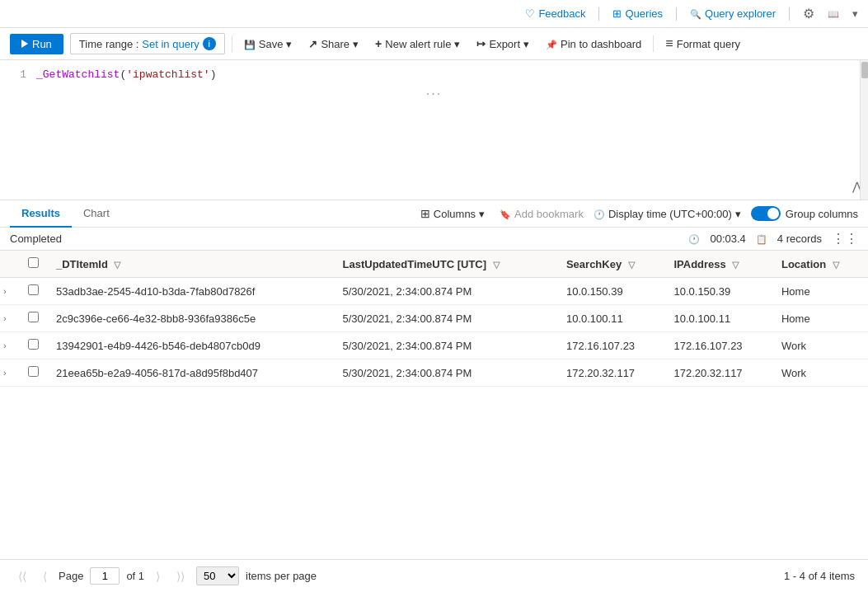 The image size is (868, 592). I want to click on columns-button: ⊞ Columns, so click(453, 214).